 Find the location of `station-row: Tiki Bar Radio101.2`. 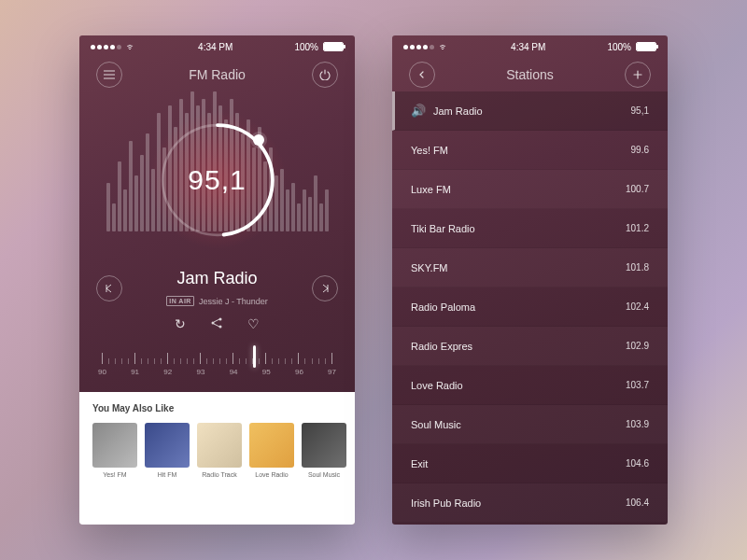

station-row: Tiki Bar Radio101.2 is located at coordinates (530, 229).